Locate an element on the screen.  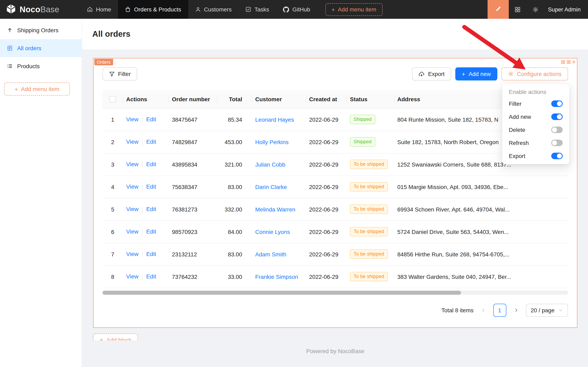
page-size-select: 20 / page is located at coordinates (547, 310).